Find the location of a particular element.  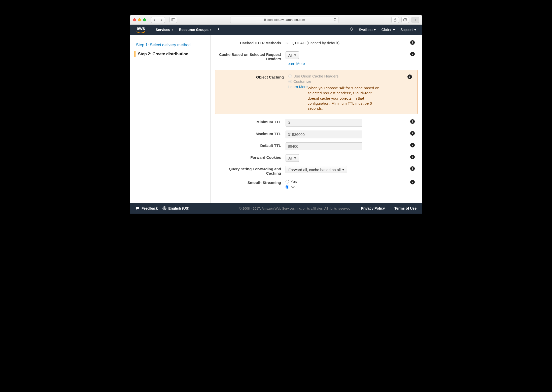

radio-smooth-yes-input is located at coordinates (287, 182).